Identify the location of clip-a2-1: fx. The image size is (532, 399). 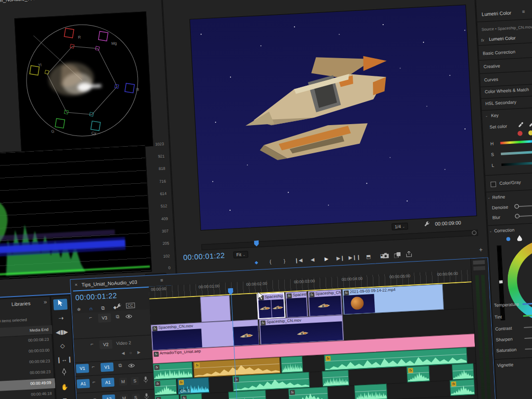
(166, 387).